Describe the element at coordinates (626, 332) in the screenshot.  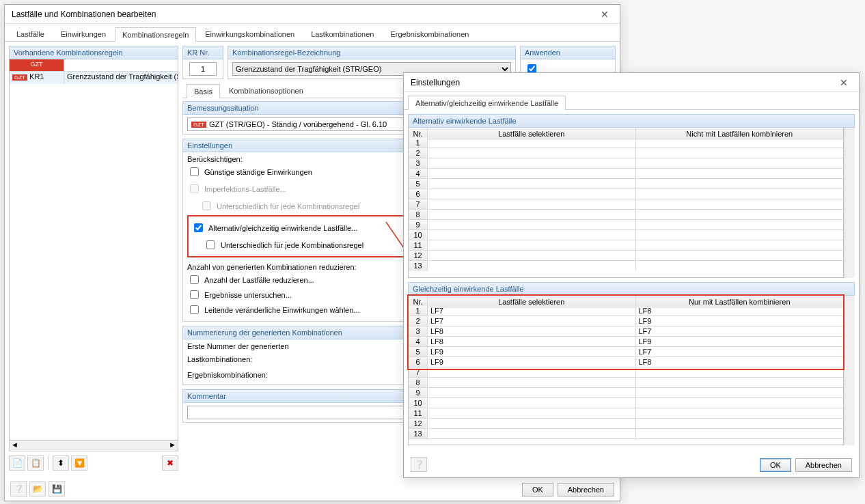
I see `table-row: 3LF8LF7` at that location.